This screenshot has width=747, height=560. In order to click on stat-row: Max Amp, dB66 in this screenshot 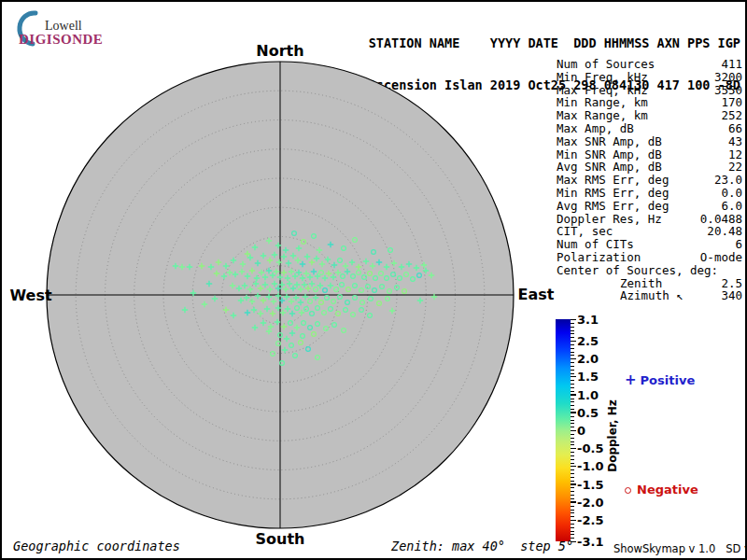, I will do `click(650, 129)`.